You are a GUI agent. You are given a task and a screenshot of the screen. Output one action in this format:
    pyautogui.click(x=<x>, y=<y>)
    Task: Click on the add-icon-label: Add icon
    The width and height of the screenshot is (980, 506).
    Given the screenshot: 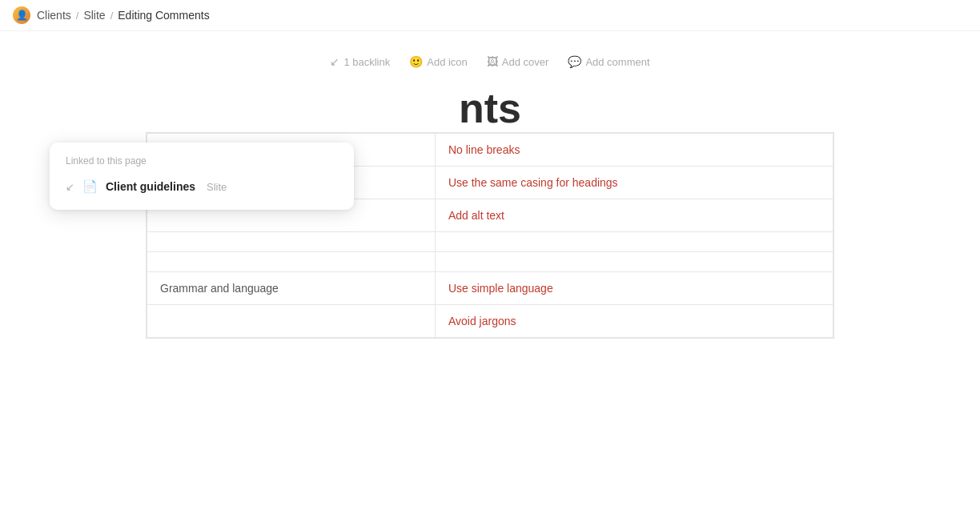 What is the action you would take?
    pyautogui.click(x=447, y=62)
    